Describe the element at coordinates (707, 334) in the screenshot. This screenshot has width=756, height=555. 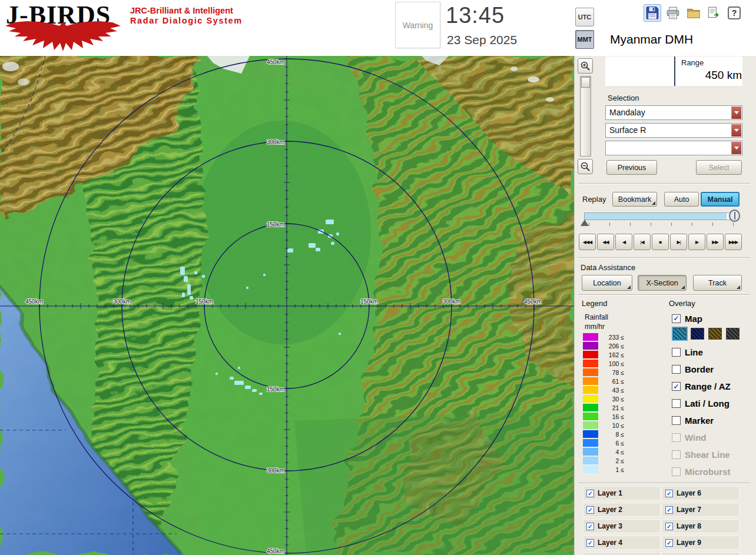
I see `overlay-map-style-swatches` at that location.